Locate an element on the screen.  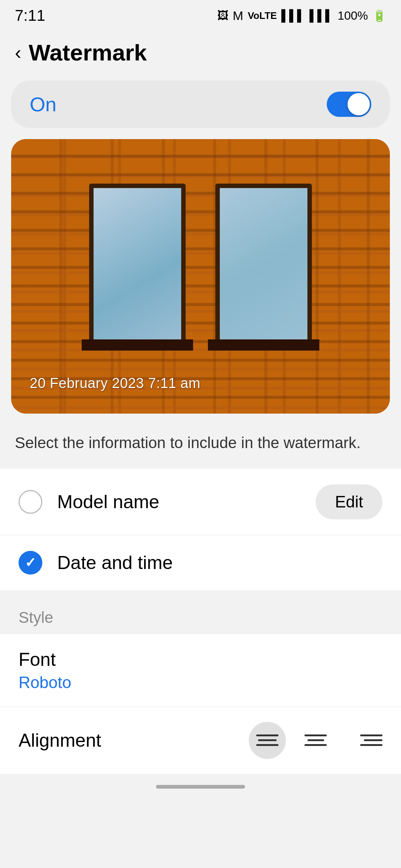
photo-icon: 🖼 is located at coordinates (223, 16).